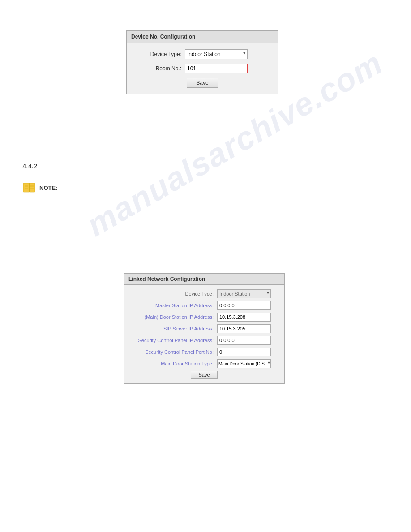 The height and width of the screenshot is (532, 411). Describe the element at coordinates (172, 340) in the screenshot. I see `security-panel-label: Security Control Panel IP Address:` at that location.